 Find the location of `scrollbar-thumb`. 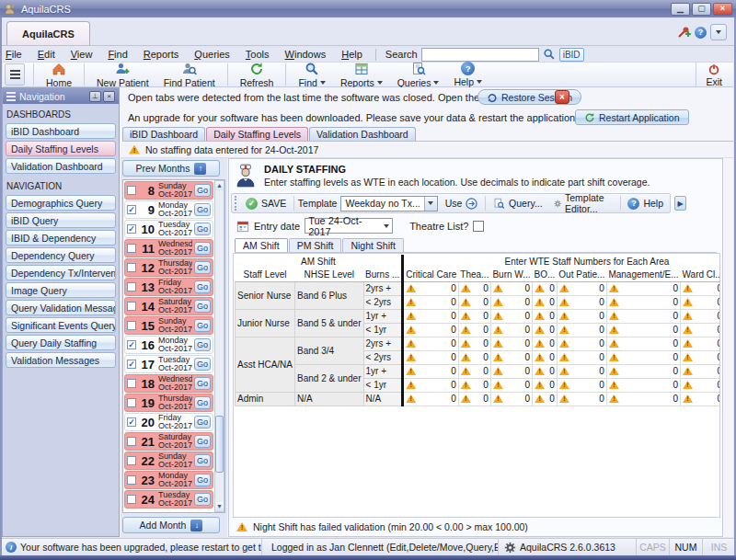

scrollbar-thumb is located at coordinates (219, 444).